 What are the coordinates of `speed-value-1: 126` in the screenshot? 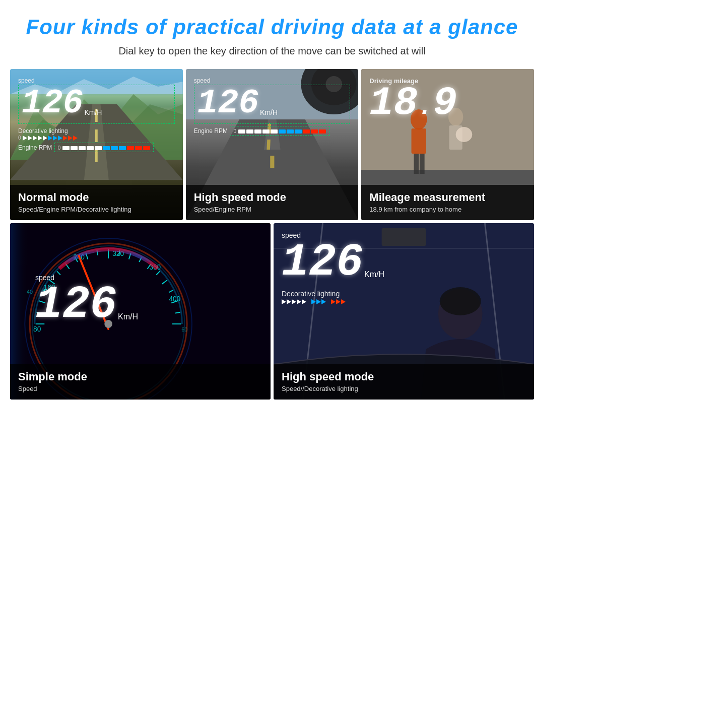 It's located at (52, 103).